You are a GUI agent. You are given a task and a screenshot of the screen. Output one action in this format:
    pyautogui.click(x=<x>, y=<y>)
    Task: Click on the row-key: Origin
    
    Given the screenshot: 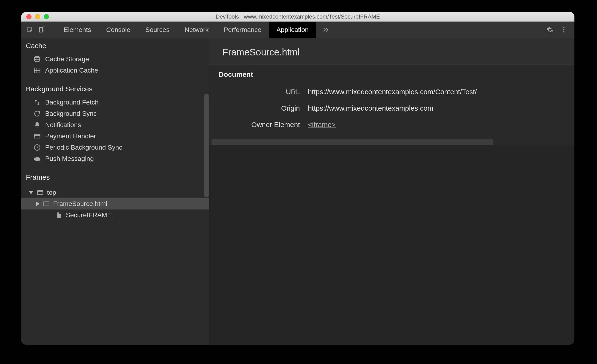 What is the action you would take?
    pyautogui.click(x=259, y=108)
    